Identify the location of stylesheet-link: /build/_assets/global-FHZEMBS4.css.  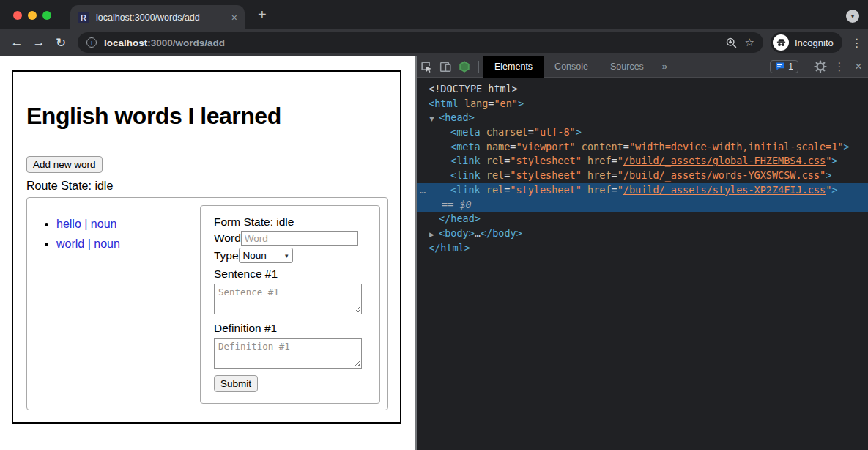
(724, 161).